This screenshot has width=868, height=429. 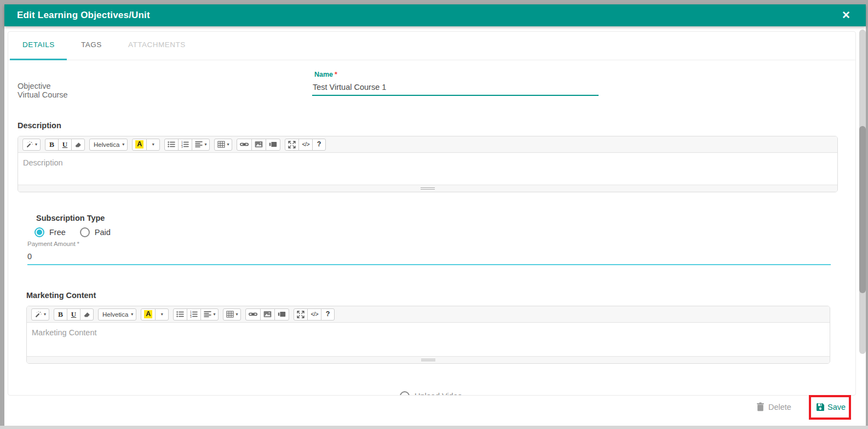 What do you see at coordinates (306, 145) in the screenshot?
I see `code-view-icon: </>` at bounding box center [306, 145].